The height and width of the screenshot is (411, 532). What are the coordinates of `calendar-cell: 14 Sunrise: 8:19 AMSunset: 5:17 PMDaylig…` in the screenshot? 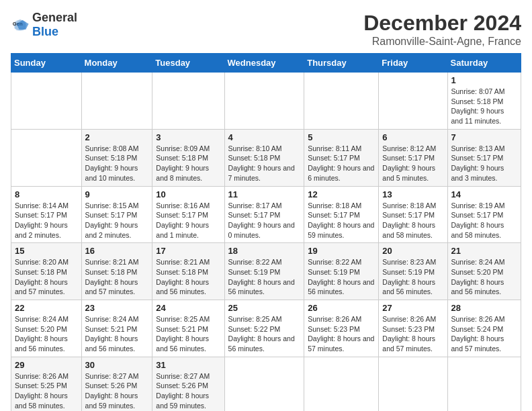 It's located at (484, 215).